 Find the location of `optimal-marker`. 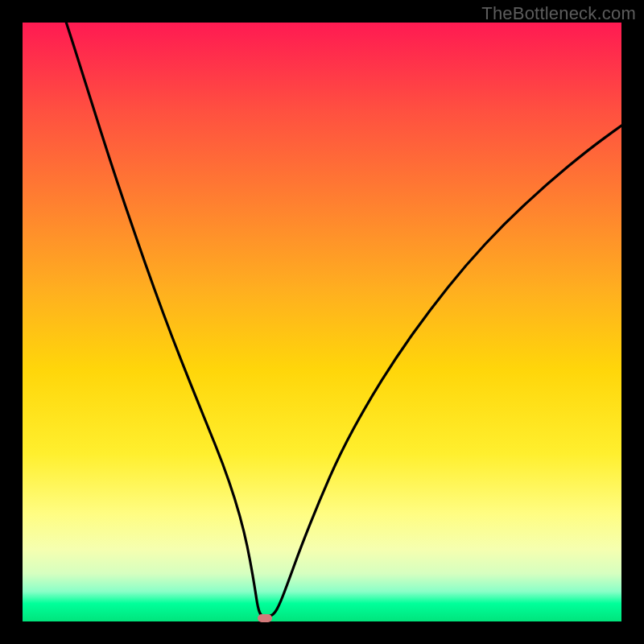

optimal-marker is located at coordinates (265, 618).